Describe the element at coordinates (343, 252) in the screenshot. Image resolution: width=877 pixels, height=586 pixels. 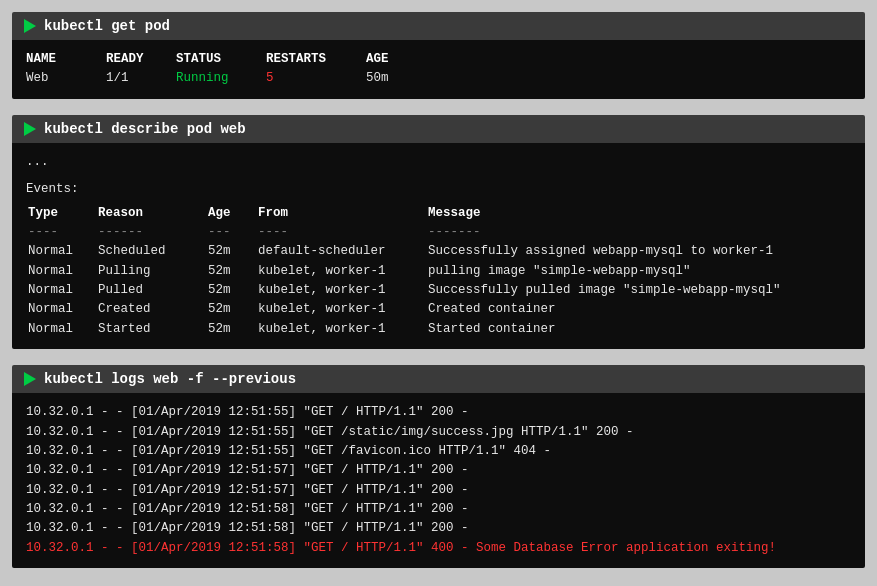
I see `event0-from: default-scheduler` at that location.